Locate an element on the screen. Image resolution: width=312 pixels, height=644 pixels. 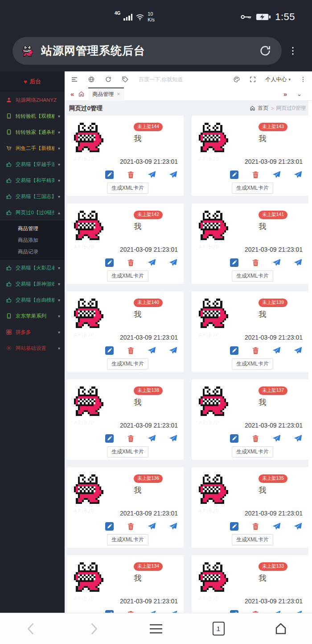
sidebar-item: 拼多多▾ is located at coordinates (32, 332).